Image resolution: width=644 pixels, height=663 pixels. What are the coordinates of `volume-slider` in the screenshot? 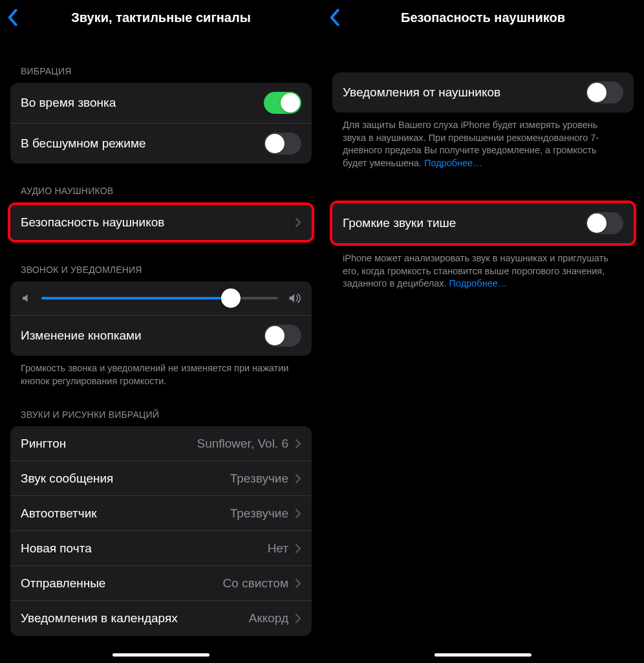 It's located at (160, 298).